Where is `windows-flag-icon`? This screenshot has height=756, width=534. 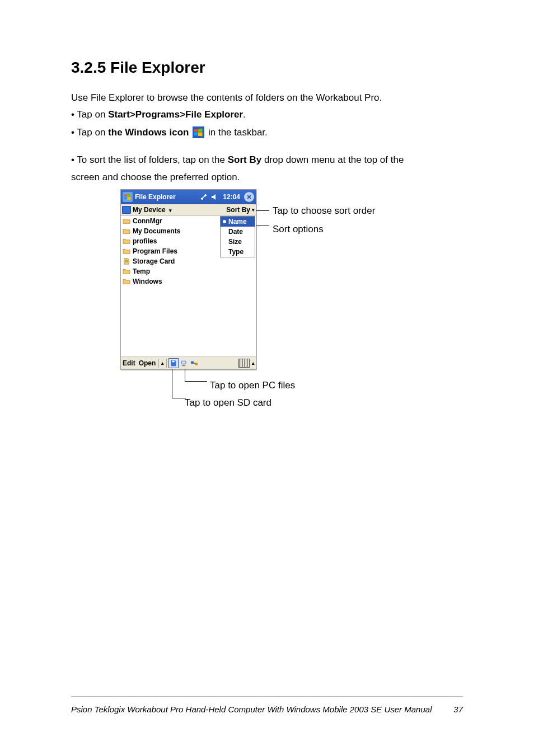 windows-flag-icon is located at coordinates (198, 132).